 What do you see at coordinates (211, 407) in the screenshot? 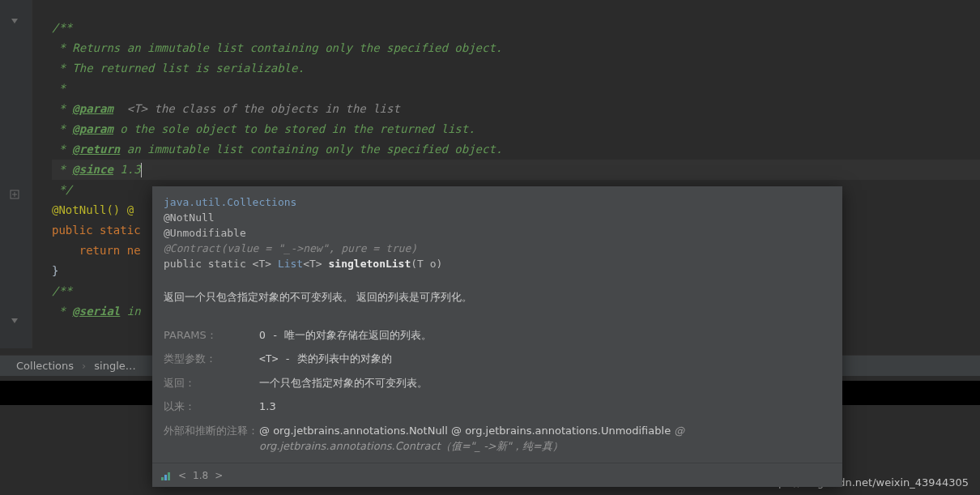
I see `doc-section-label: 以来：` at bounding box center [211, 407].